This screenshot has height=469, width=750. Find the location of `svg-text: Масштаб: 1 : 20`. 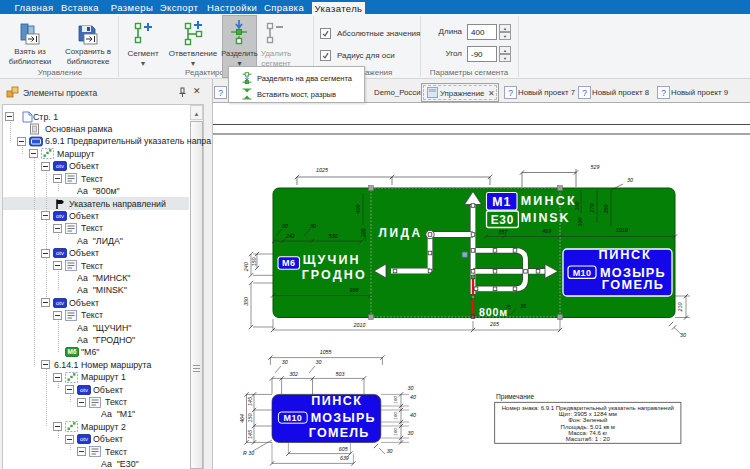

svg-text: Масштаб: 1 : 20 is located at coordinates (588, 439).